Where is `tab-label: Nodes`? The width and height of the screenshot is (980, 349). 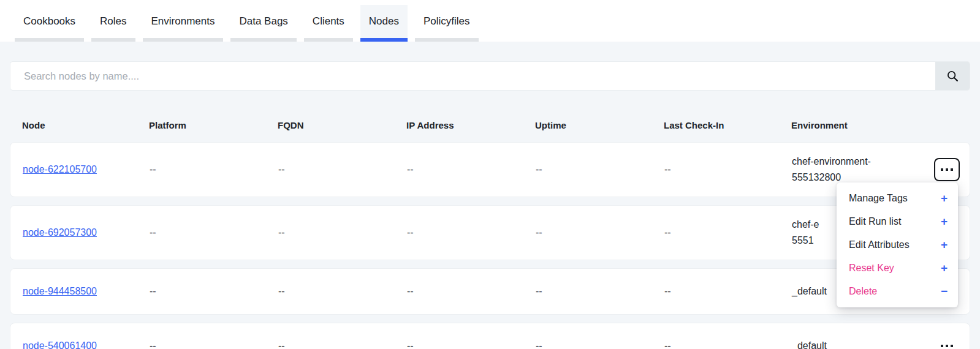
tab-label: Nodes is located at coordinates (384, 21).